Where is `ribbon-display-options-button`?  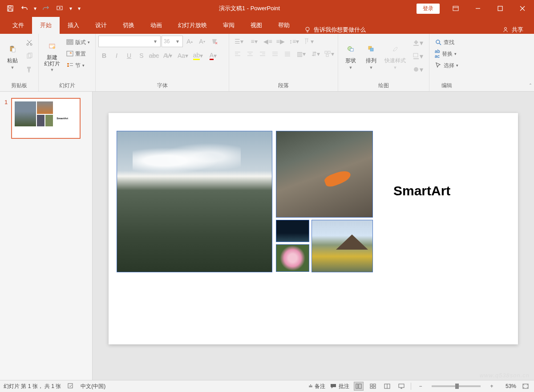
ribbon-display-options-button is located at coordinates (456, 8).